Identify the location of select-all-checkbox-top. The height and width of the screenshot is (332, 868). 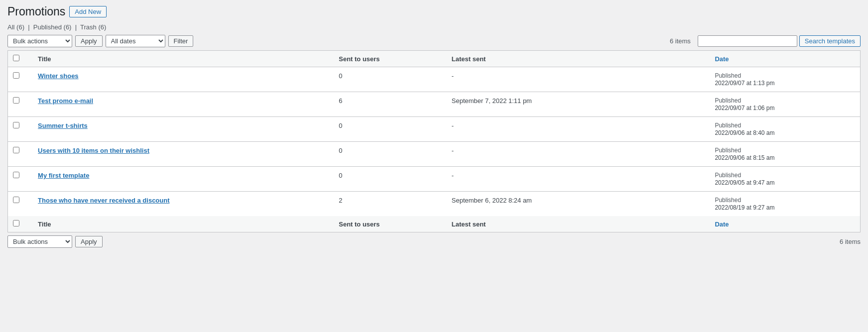
(16, 58).